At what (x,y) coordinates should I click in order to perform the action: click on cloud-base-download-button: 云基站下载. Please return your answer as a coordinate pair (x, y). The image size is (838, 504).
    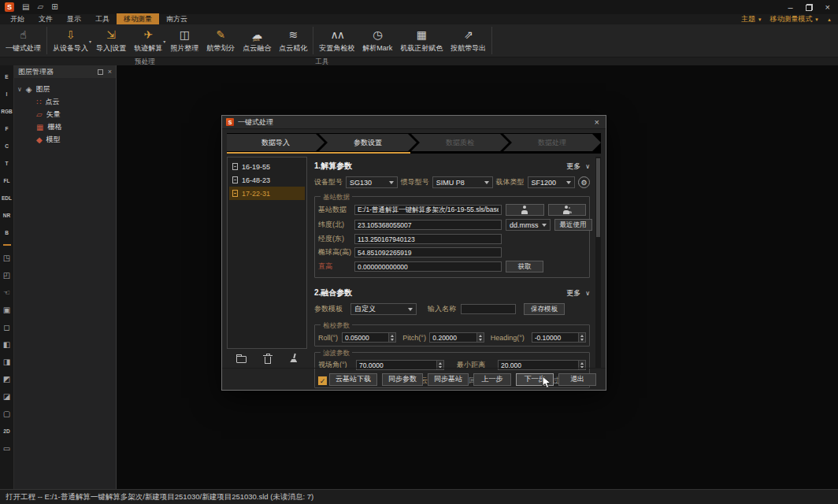
    Looking at the image, I should click on (353, 380).